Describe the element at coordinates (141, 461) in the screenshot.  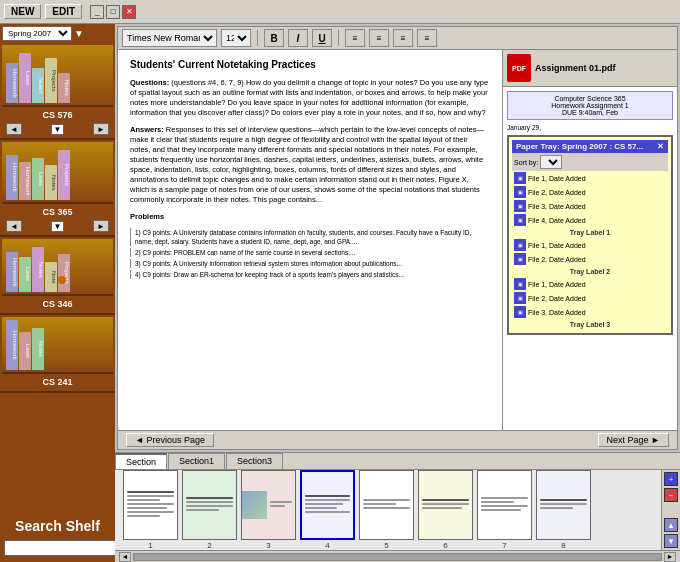
I see `tab-section: Section` at that location.